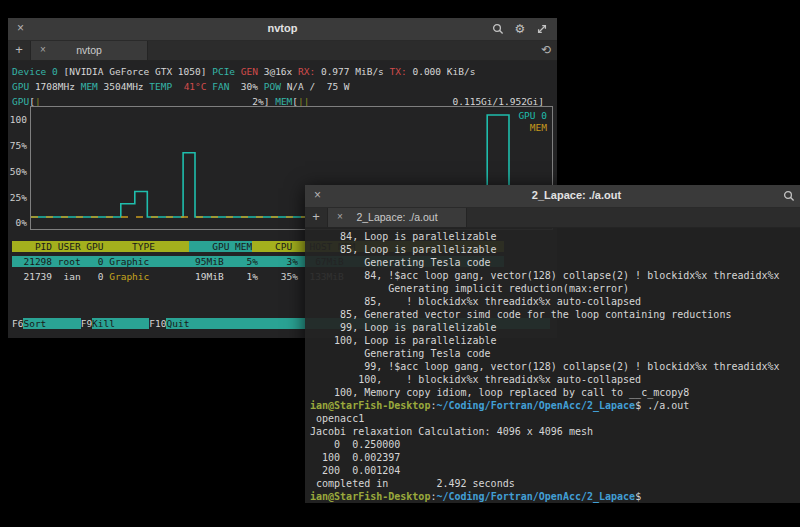 The height and width of the screenshot is (527, 800). I want to click on terminal-line: openacc1, so click(555, 418).